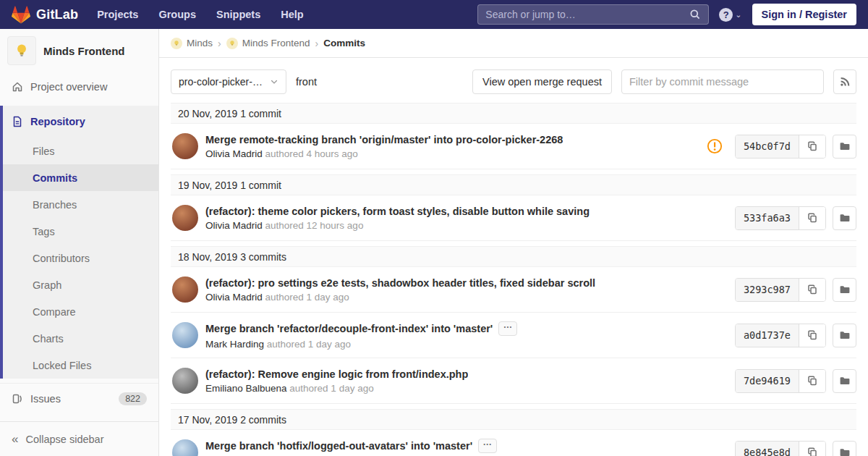 This screenshot has width=868, height=456. Describe the element at coordinates (246, 388) in the screenshot. I see `commit-author-link: Emiliano Balbuena` at that location.